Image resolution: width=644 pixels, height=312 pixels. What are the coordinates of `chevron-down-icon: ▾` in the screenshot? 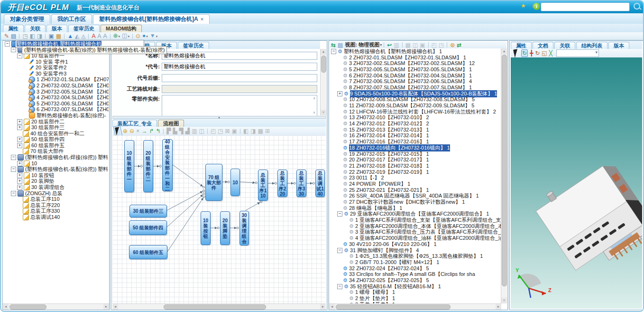 It's located at (381, 45).